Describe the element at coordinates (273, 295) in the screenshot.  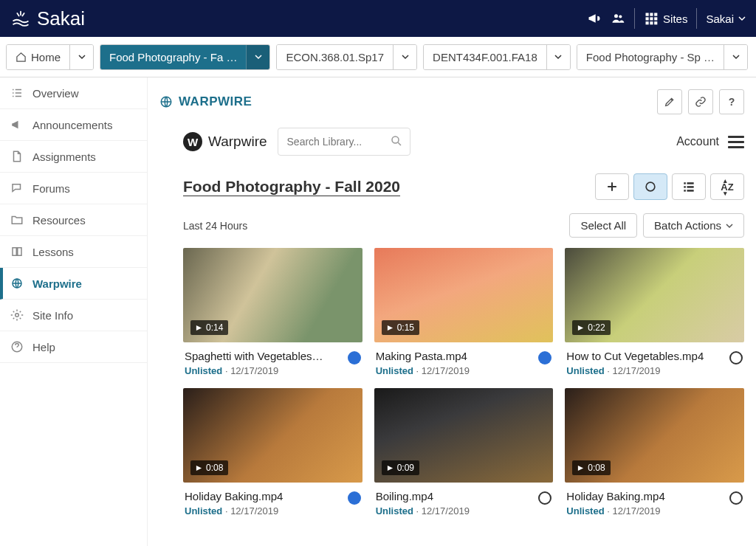
I see `video-thumbnail: 0:14` at that location.